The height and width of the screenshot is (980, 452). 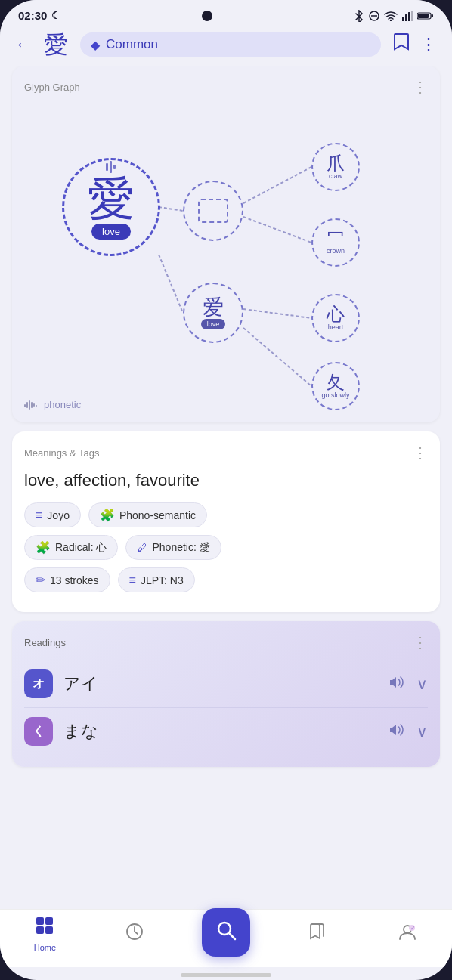 What do you see at coordinates (71, 547) in the screenshot?
I see `tag-radical: 🧩 Radical: 心` at bounding box center [71, 547].